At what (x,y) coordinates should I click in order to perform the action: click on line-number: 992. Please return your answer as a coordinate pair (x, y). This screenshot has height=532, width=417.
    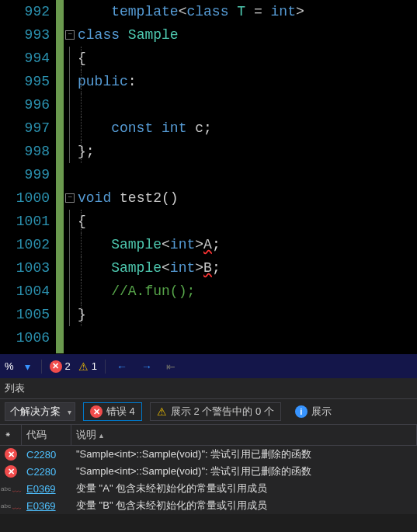
    Looking at the image, I should click on (25, 12).